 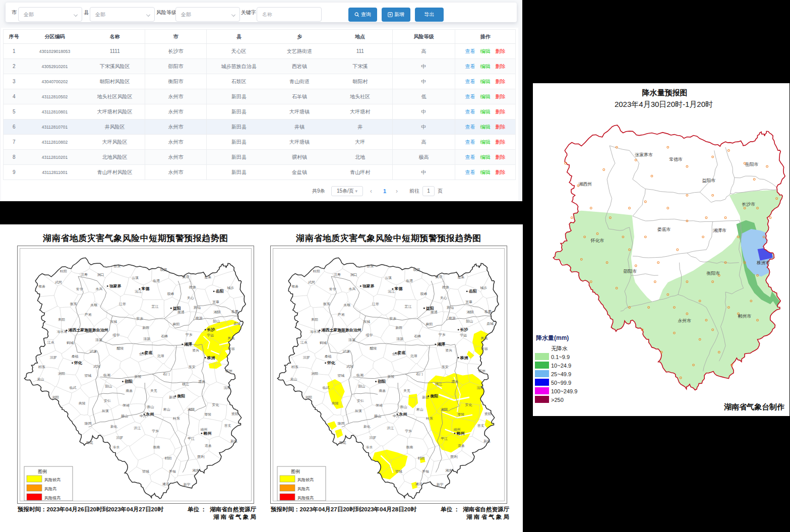 What do you see at coordinates (561, 374) in the screenshot?
I see `svg-text: 25~49.9` at bounding box center [561, 374].